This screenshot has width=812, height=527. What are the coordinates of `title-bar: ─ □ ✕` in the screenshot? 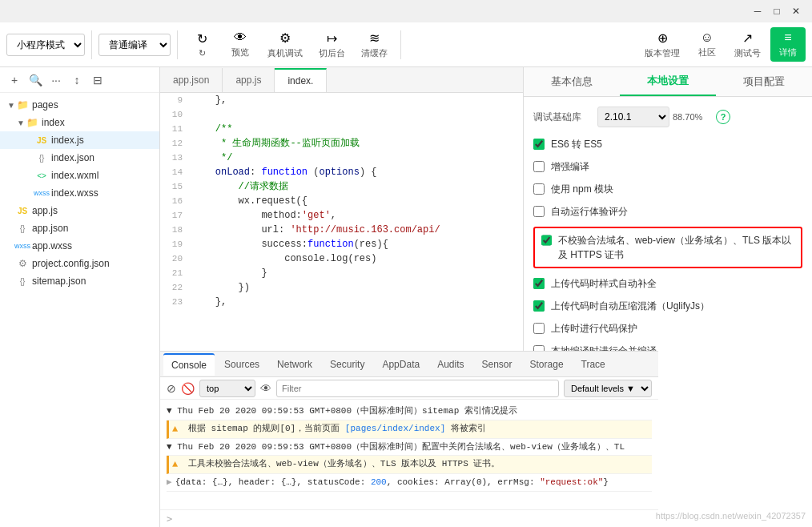 It's located at (406, 11).